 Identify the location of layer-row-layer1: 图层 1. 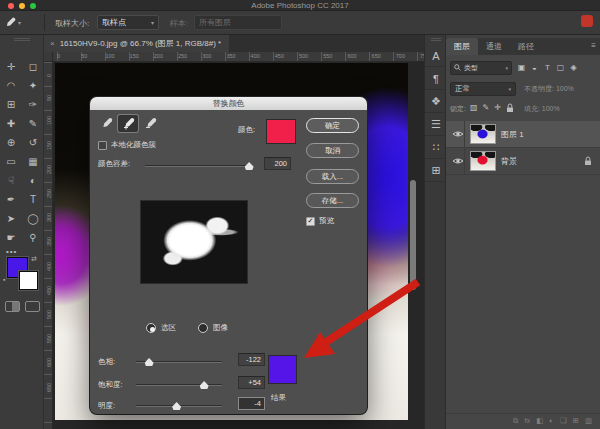
(523, 134).